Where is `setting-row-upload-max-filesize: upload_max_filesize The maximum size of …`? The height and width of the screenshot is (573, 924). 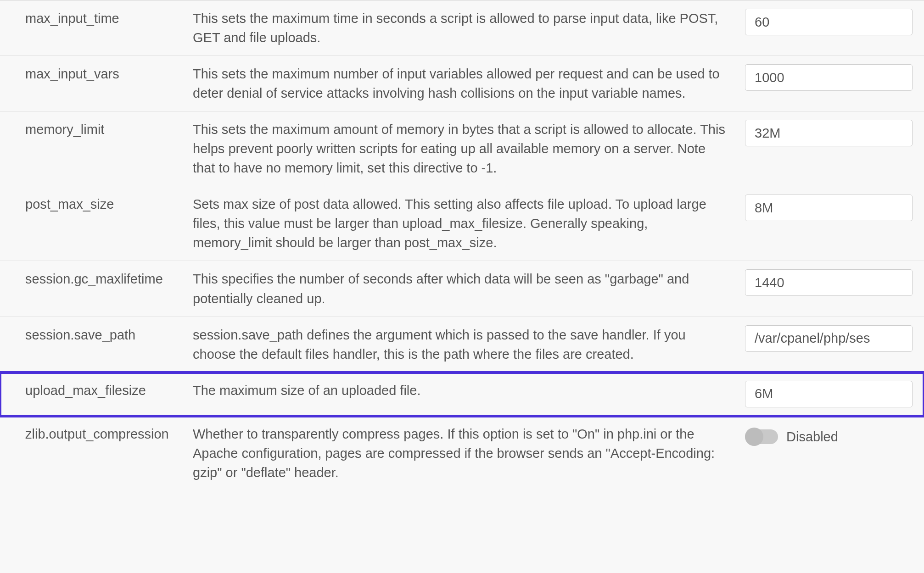 setting-row-upload-max-filesize: upload_max_filesize The maximum size of … is located at coordinates (462, 395).